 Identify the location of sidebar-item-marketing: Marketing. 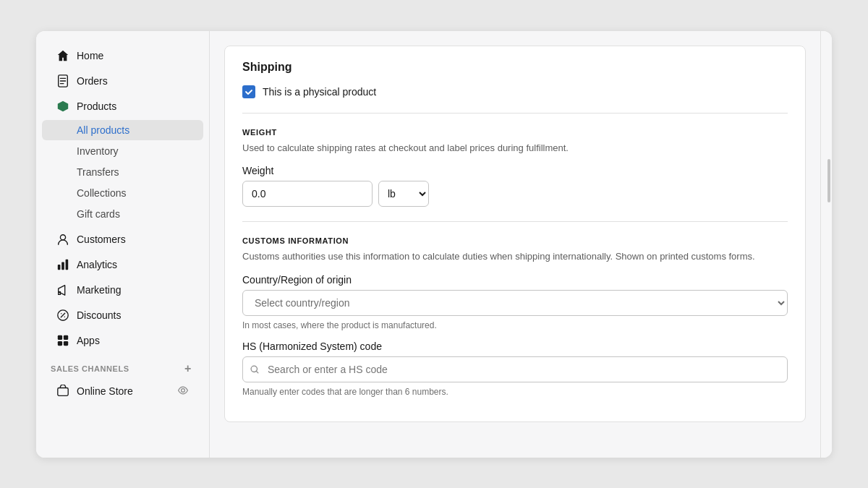
(123, 290).